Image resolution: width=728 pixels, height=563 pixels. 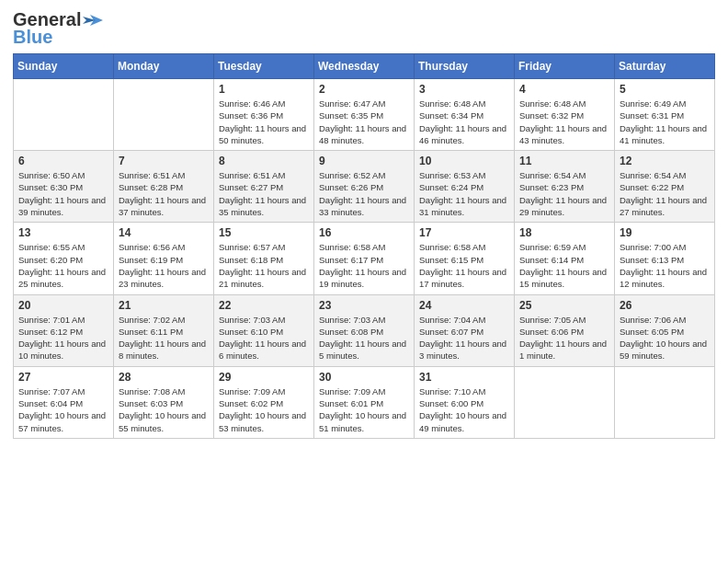 What do you see at coordinates (64, 330) in the screenshot?
I see `calendar-cell: 20Sunrise: 7:01 AMSunset: 6:12 PMDayligh…` at bounding box center [64, 330].